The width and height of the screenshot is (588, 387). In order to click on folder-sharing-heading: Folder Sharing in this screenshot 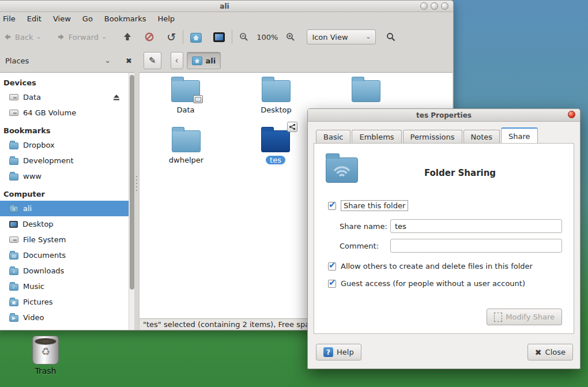, I will do `click(460, 173)`.